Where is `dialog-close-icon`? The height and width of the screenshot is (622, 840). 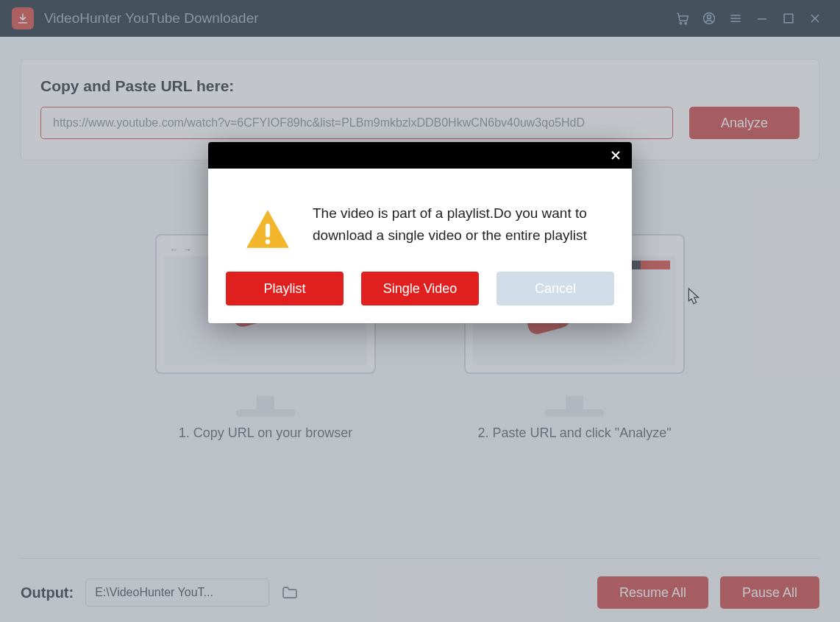
dialog-close-icon is located at coordinates (616, 155).